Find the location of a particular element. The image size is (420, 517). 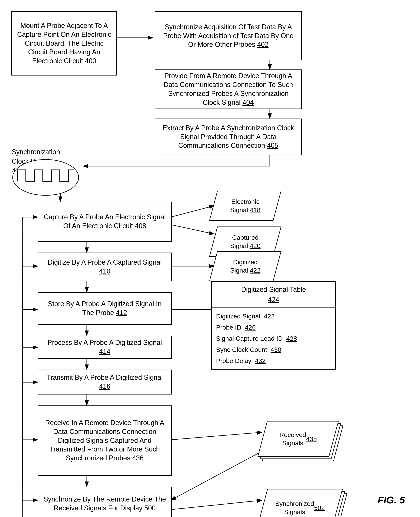

synchronize-display-number: 500 is located at coordinates (150, 508).